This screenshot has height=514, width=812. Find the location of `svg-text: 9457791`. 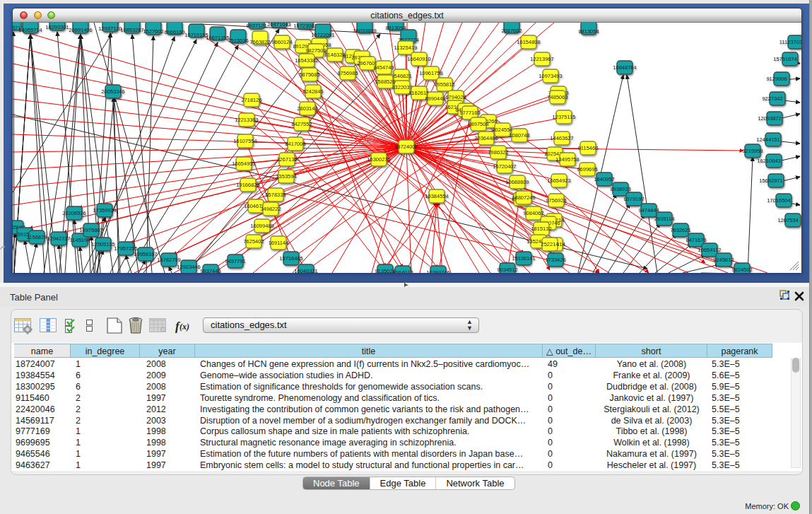

svg-text: 9457791 is located at coordinates (235, 262).